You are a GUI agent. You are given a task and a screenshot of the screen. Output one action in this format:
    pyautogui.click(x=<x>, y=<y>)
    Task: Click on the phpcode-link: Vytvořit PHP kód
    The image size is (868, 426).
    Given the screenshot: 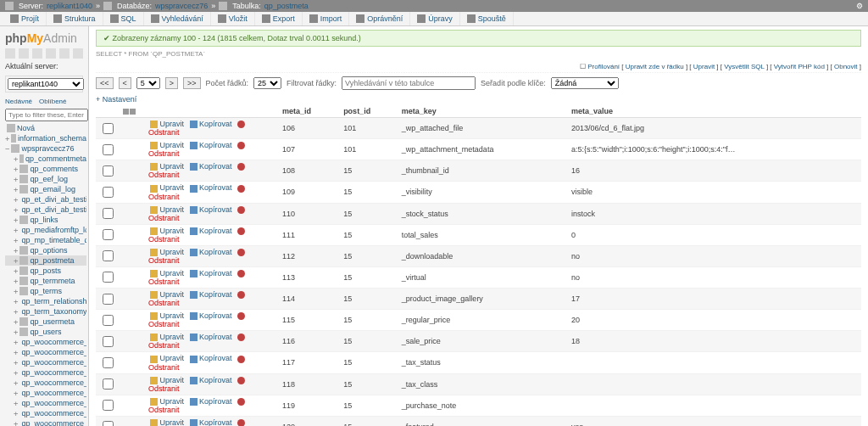 What is the action you would take?
    pyautogui.click(x=799, y=66)
    